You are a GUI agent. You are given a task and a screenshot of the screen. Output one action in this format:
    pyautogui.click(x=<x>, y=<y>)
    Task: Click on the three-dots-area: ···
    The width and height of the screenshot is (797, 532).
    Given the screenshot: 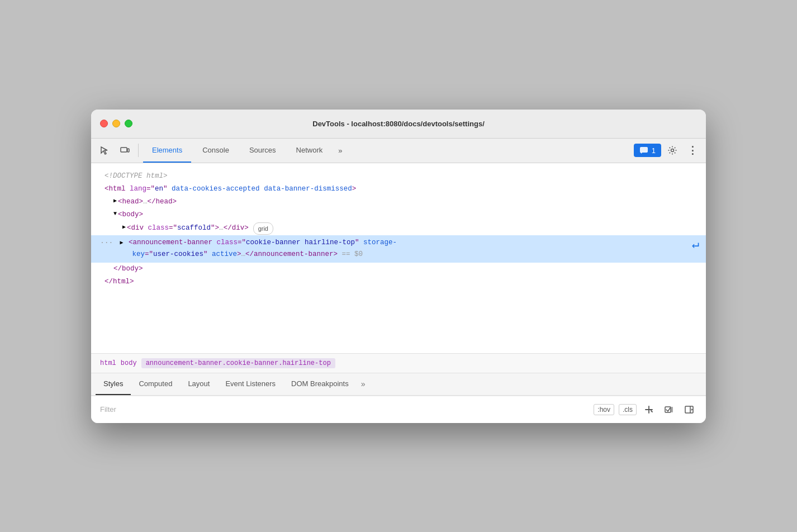 What is the action you would take?
    pyautogui.click(x=104, y=243)
    